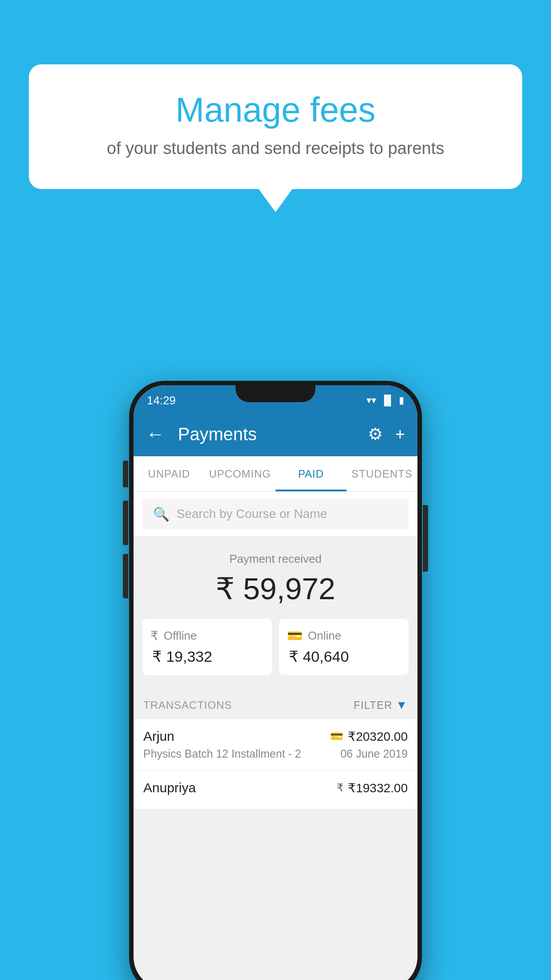 Image resolution: width=551 pixels, height=980 pixels. Describe the element at coordinates (400, 434) in the screenshot. I see `add-button: +` at that location.